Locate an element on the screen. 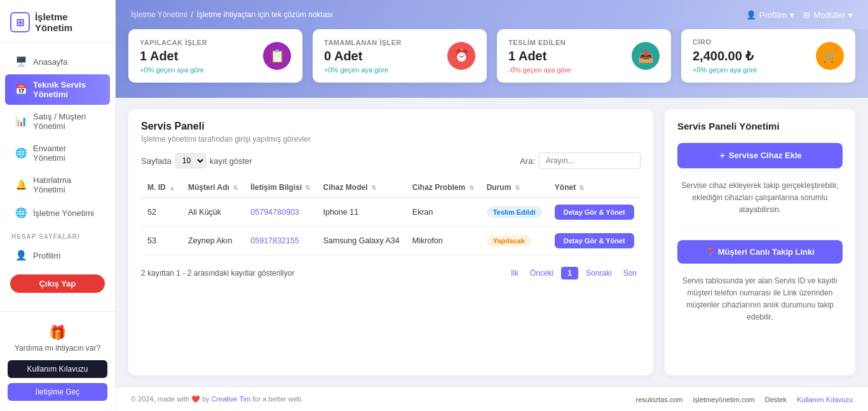 This screenshot has width=868, height=411. col-yonet: Yönet ⇅ is located at coordinates (595, 188).